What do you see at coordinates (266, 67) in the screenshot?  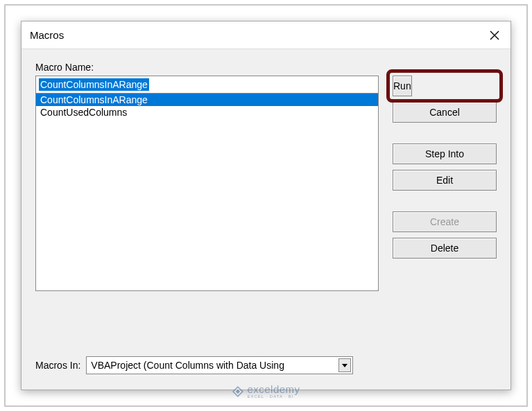 I see `macro-name-label: Macro Name:` at bounding box center [266, 67].